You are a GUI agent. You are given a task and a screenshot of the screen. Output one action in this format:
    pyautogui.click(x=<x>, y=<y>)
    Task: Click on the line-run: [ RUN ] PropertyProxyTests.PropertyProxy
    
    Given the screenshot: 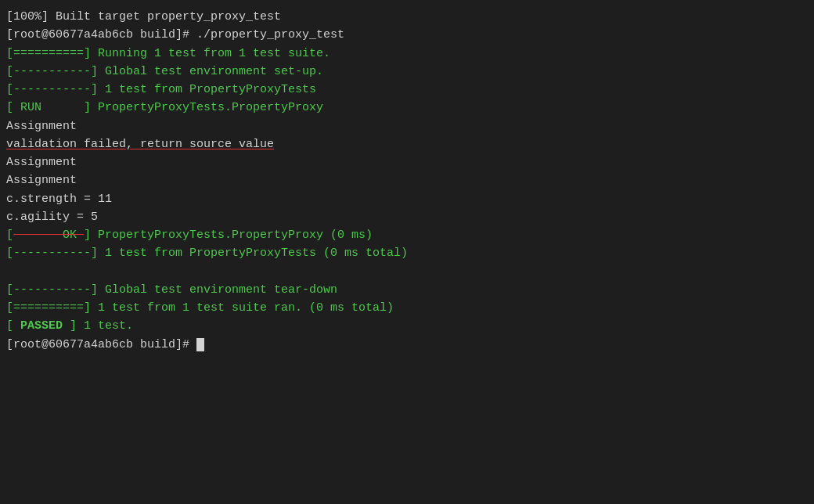 What is the action you would take?
    pyautogui.click(x=407, y=108)
    